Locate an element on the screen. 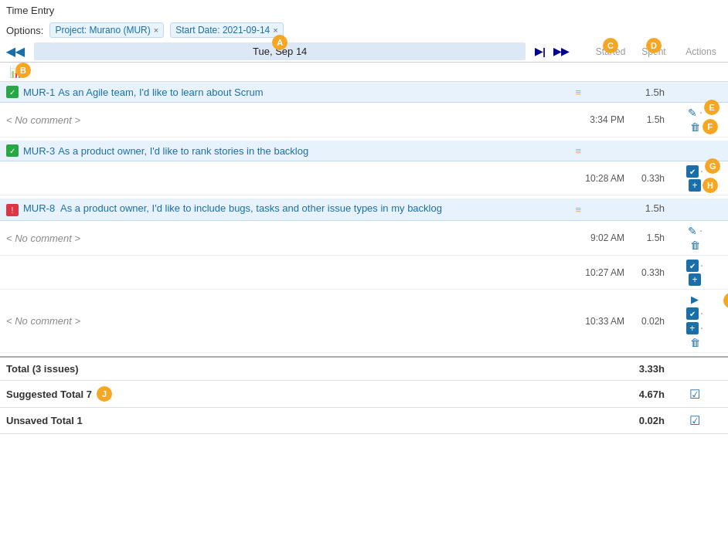 This screenshot has width=728, height=560. issue-title-mur3: As a product owner, I'd like to rank sto… is located at coordinates (314, 151).